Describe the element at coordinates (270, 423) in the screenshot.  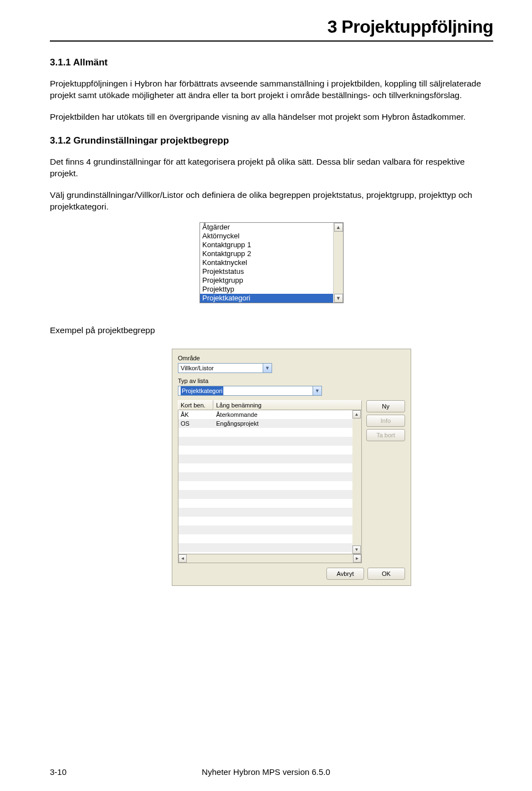
I see `table-row: OSEngångsprojekt` at that location.